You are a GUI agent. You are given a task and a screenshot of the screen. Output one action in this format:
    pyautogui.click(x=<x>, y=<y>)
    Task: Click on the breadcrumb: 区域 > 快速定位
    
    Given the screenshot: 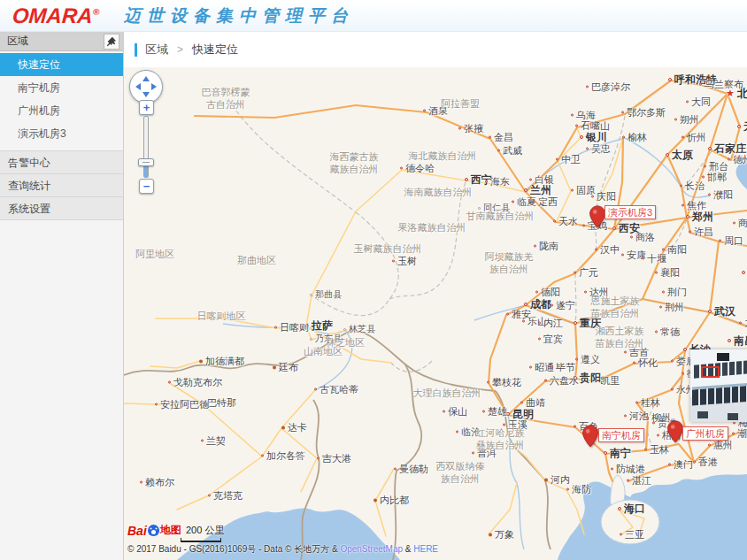 What is the action you would take?
    pyautogui.click(x=435, y=50)
    